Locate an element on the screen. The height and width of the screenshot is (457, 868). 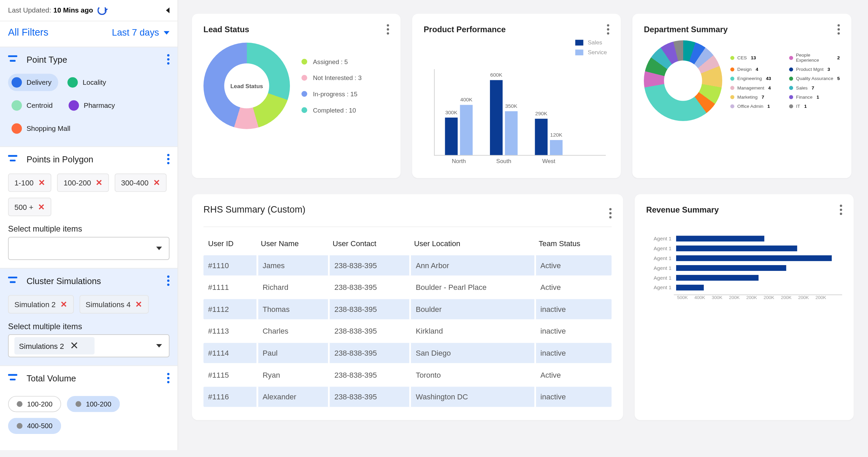
bar-group: 600K350KSouth is located at coordinates (504, 117).